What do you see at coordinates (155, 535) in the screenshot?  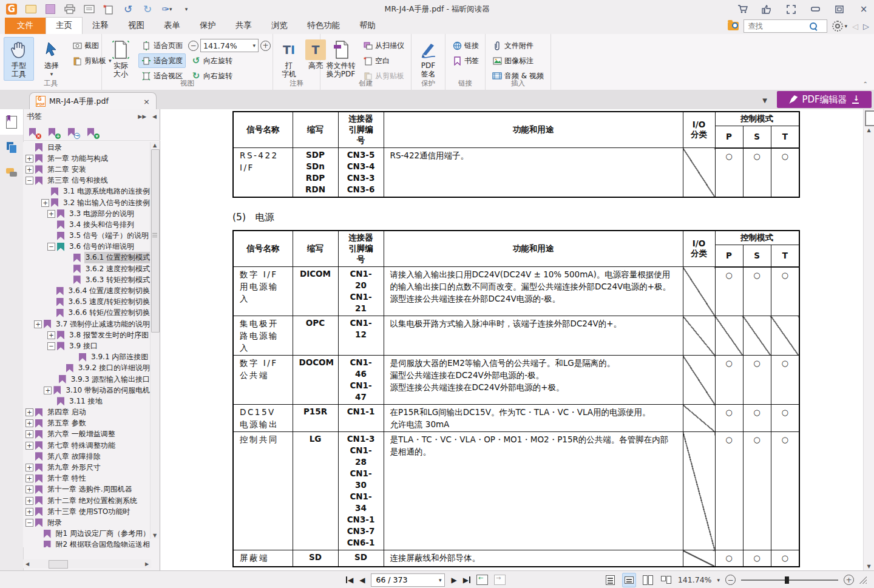 I see `scroll-down-icon: ▼` at bounding box center [155, 535].